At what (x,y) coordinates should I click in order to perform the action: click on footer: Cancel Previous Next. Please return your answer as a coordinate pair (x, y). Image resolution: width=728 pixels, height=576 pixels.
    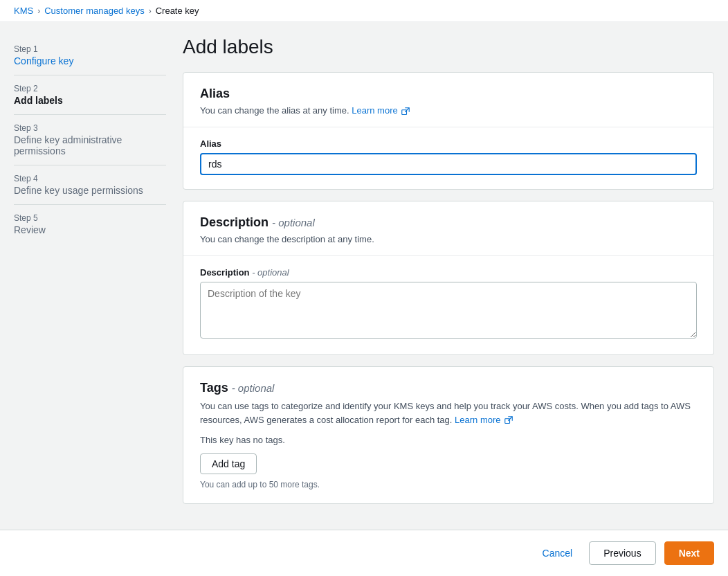
    Looking at the image, I should click on (364, 552).